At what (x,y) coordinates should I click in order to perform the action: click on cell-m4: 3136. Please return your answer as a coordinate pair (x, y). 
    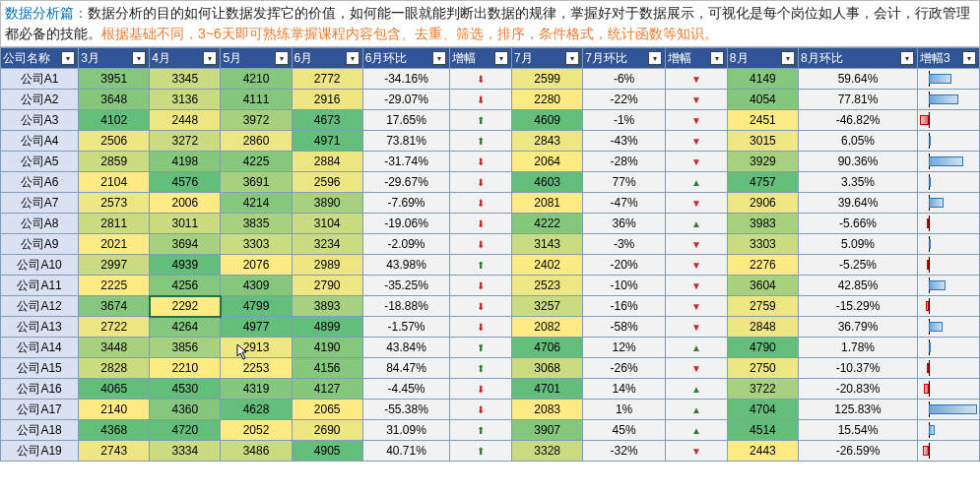
    Looking at the image, I should click on (185, 100).